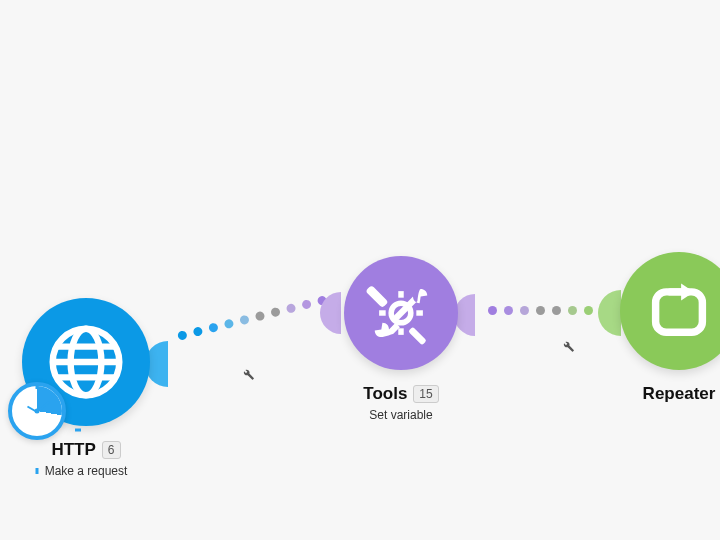  Describe the element at coordinates (400, 415) in the screenshot. I see `node-subtitle: Set variable` at that location.